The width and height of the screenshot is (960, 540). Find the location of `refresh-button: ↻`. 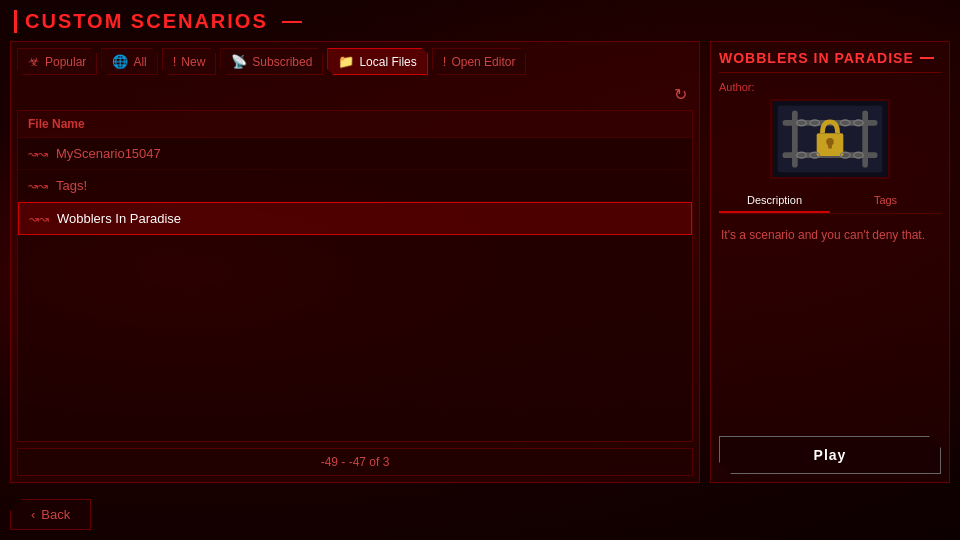

refresh-button: ↻ is located at coordinates (680, 94).